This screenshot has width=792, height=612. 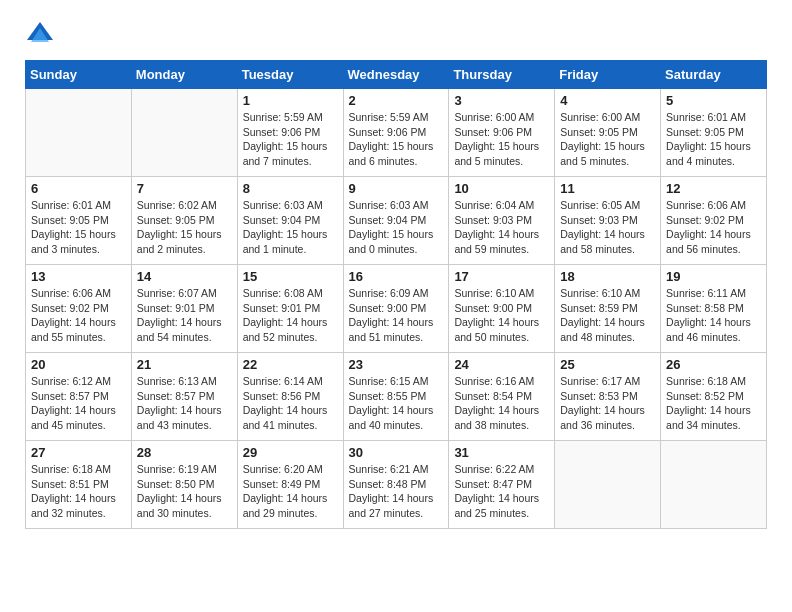 What do you see at coordinates (502, 188) in the screenshot?
I see `day-number: 10` at bounding box center [502, 188].